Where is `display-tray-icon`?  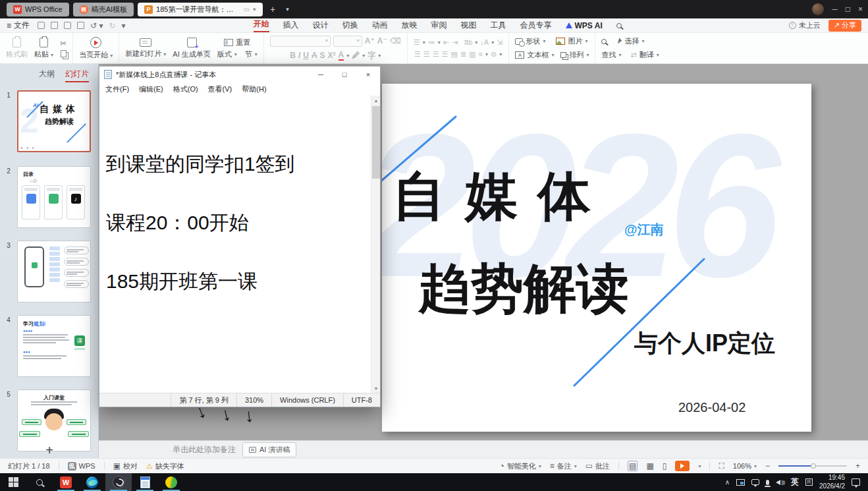
display-tray-icon is located at coordinates (740, 482).